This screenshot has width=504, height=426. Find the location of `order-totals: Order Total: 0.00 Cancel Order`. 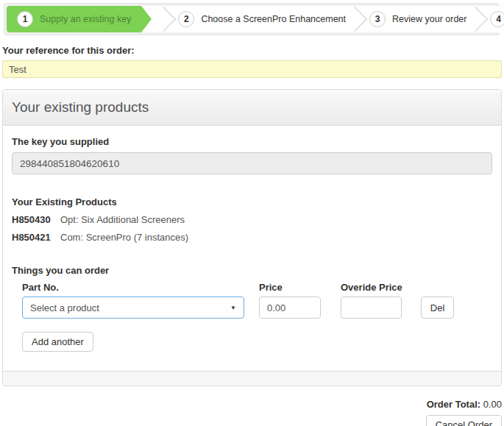

order-totals: Order Total: 0.00 Cancel Order is located at coordinates (252, 412).